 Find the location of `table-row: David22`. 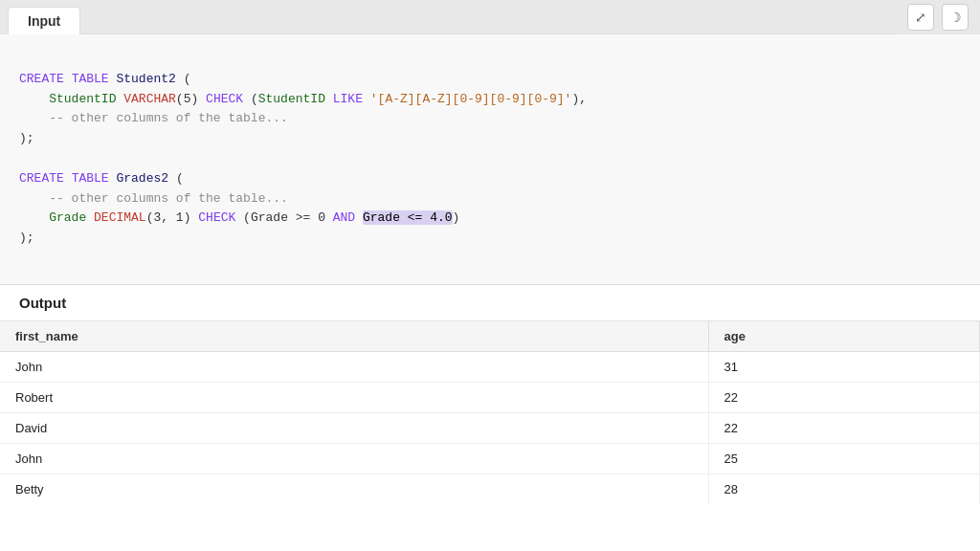

table-row: David22 is located at coordinates (490, 428).